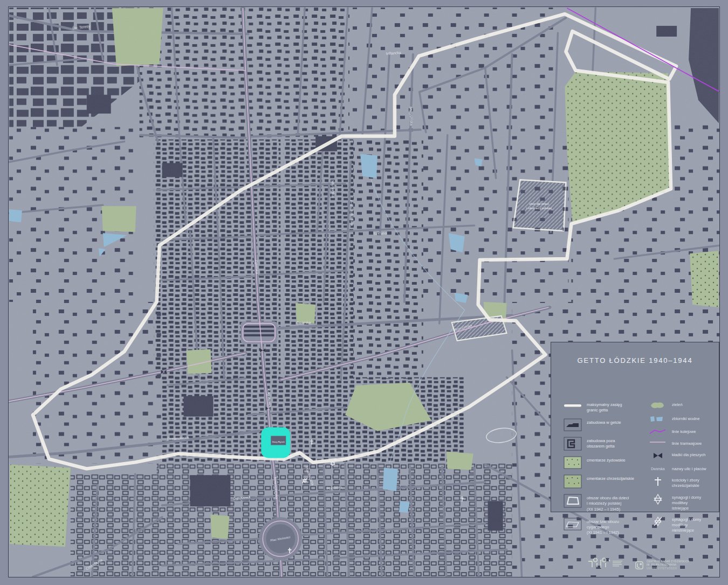 The width and height of the screenshot is (728, 585). Describe the element at coordinates (573, 444) in the screenshot. I see `swatch-buildings-outside-ghetto` at that location.